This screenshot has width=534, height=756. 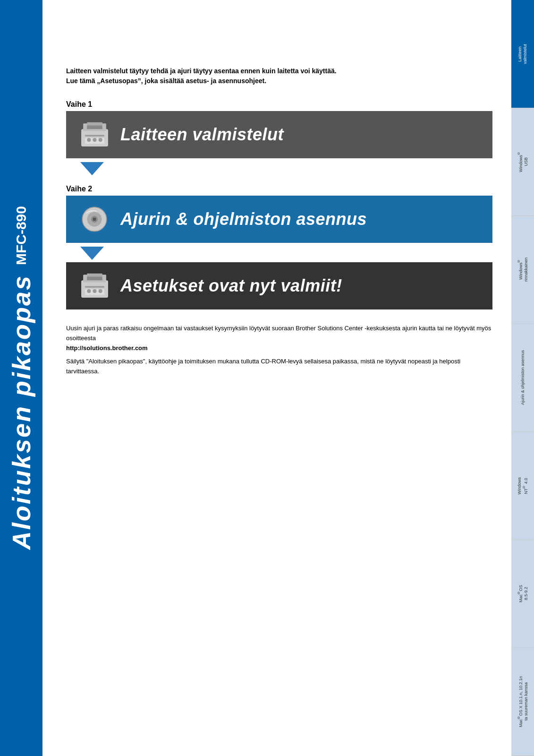 I want to click on tab-label-4: Ajurin & ohjelmiston asennus, so click(x=523, y=378).